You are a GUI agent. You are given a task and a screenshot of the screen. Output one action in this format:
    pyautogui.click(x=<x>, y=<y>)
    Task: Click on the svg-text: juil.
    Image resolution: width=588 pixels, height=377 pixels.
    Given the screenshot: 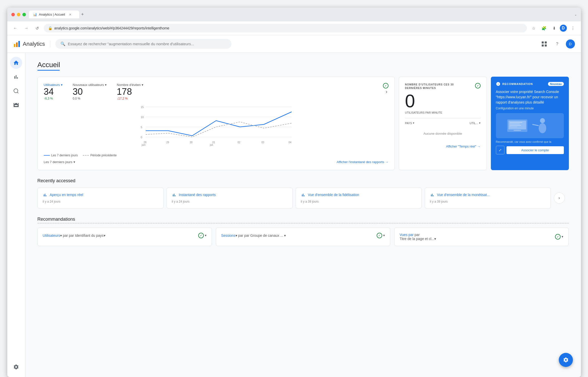 What is the action you would take?
    pyautogui.click(x=212, y=145)
    